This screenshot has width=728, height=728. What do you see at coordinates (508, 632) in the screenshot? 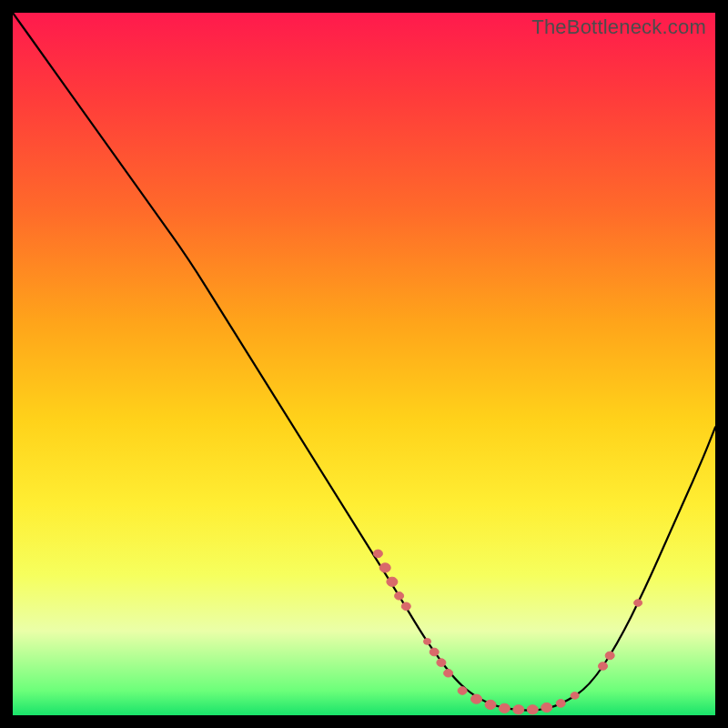
I see `highlight-dots-group` at bounding box center [508, 632].